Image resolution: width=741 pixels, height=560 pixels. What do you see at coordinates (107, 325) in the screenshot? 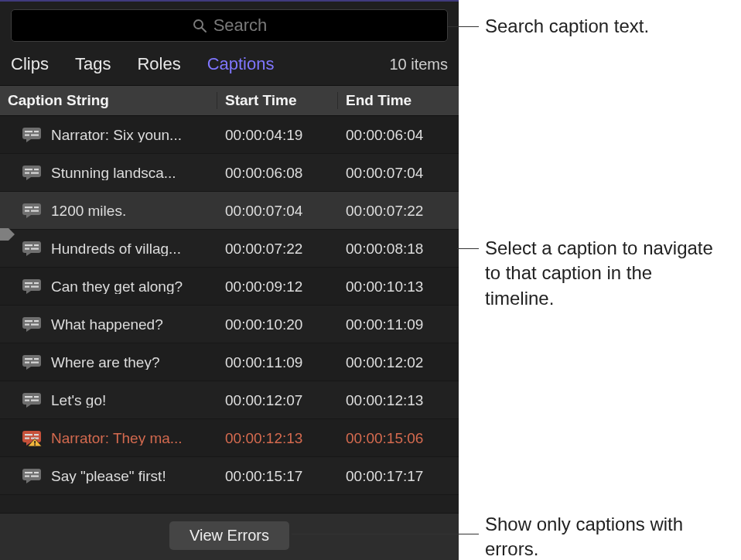
I see `caption-text: What happened?` at bounding box center [107, 325].